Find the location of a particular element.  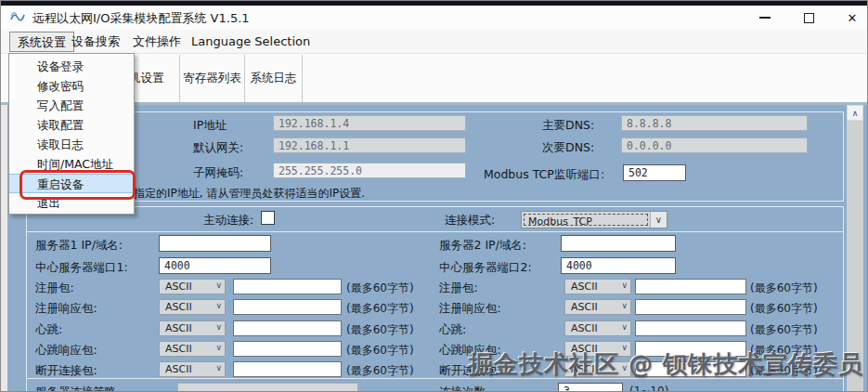

server-strategy-label: 服务器连接策略 is located at coordinates (76, 388).